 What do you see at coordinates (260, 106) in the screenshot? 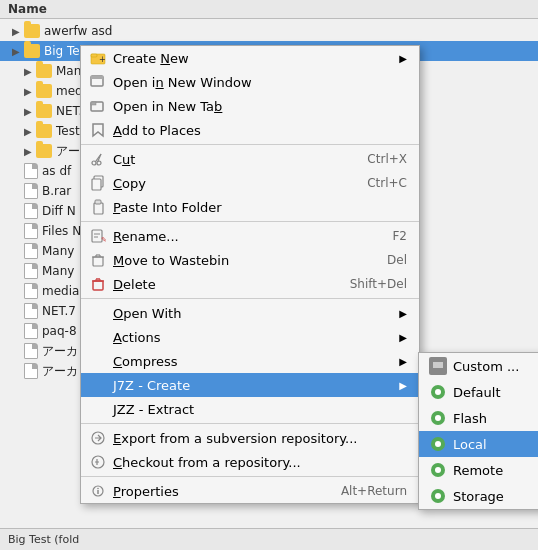
I see `menu-label-open-new-tab: Open in New Tab` at bounding box center [260, 106].